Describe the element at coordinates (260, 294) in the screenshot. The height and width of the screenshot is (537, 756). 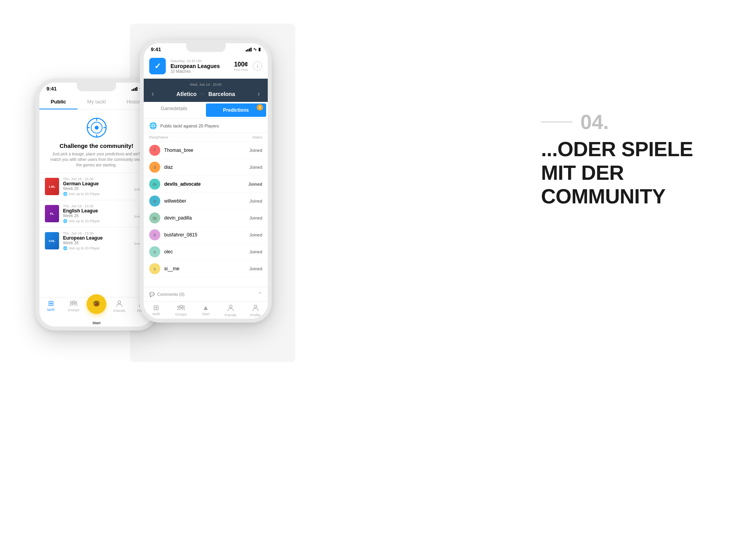
I see `chevron-up-icon: ⌃` at that location.